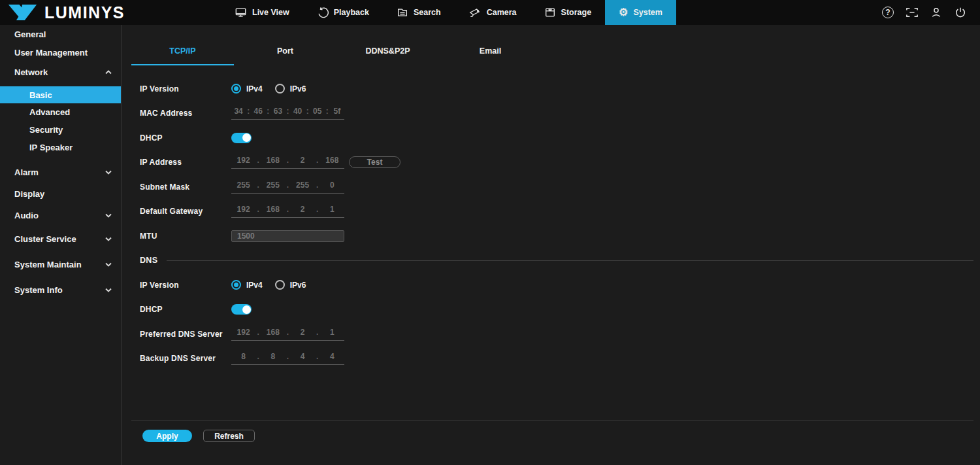 The height and width of the screenshot is (465, 980). I want to click on radio-dns-ipv6: IPv6, so click(291, 285).